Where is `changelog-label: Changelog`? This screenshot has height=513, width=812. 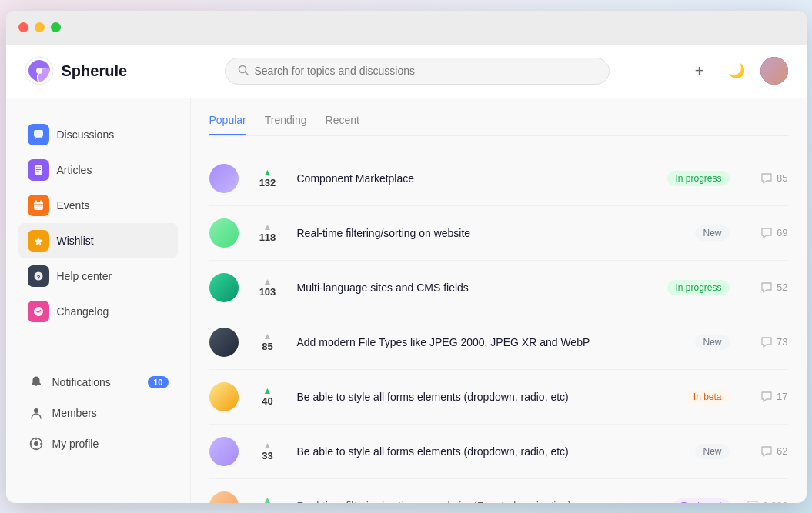 changelog-label: Changelog is located at coordinates (83, 311).